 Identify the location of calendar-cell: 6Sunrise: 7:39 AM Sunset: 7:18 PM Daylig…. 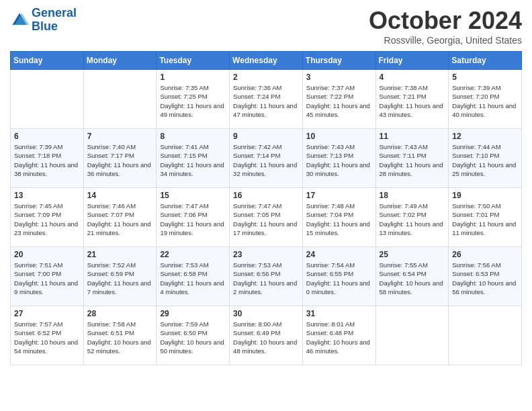
(47, 158).